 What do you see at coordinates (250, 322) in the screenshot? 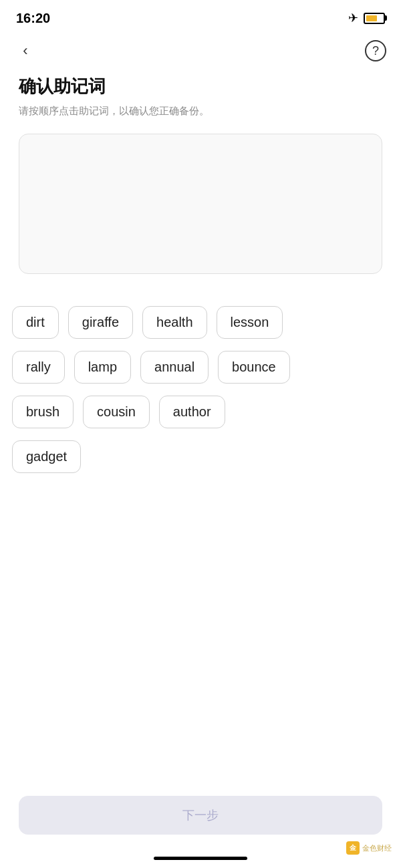
I see `word-chip-lesson: lesson` at bounding box center [250, 322].